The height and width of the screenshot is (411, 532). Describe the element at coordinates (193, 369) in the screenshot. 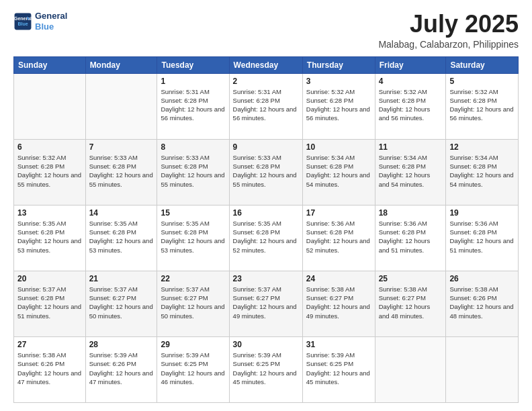

I see `calendar-cell: 29Sunrise: 5:39 AMSunset: 6:25 PMDayligh…` at that location.